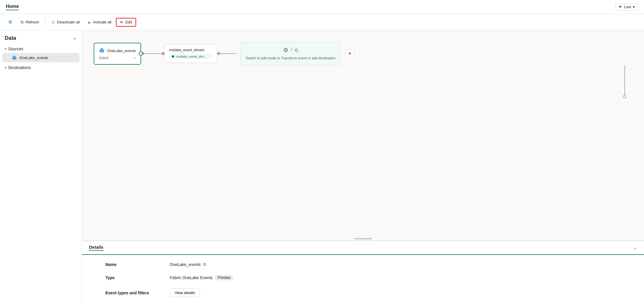  I want to click on sources-section-header: ▾ Sources, so click(41, 49).